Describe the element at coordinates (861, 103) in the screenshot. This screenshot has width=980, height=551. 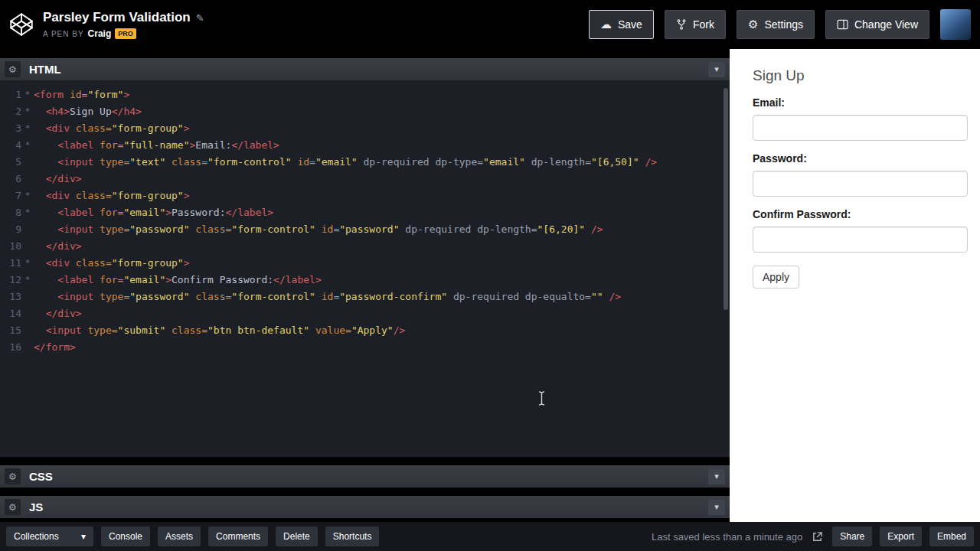
I see `field-label: Email:` at that location.